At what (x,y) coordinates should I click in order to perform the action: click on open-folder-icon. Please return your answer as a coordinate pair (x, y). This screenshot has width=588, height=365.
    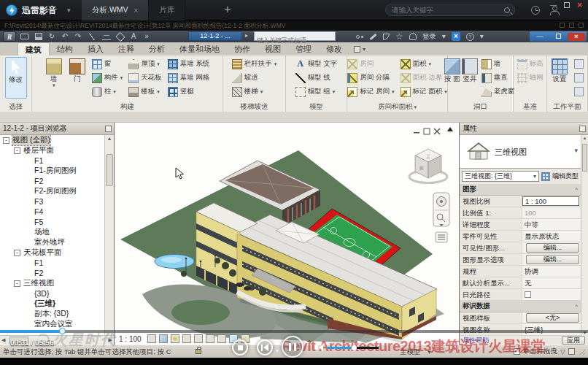
    Looking at the image, I should click on (25, 36).